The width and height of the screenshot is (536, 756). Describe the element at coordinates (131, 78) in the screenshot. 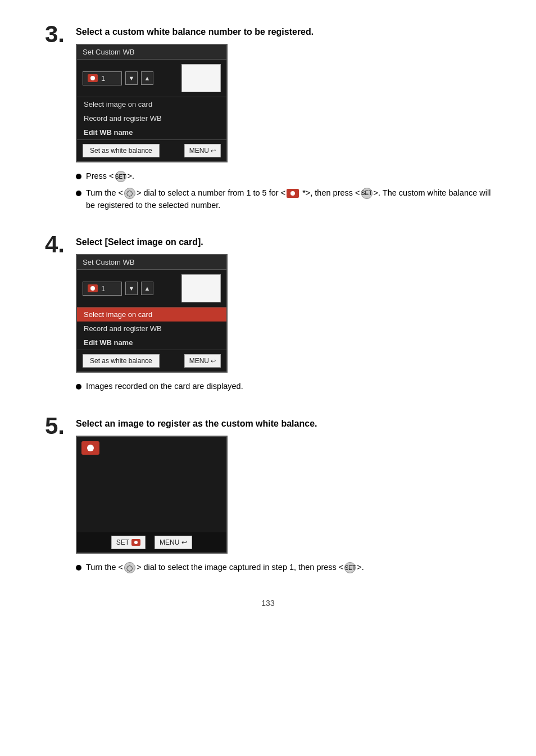

I see `step-3-arrow-down: ▼` at that location.